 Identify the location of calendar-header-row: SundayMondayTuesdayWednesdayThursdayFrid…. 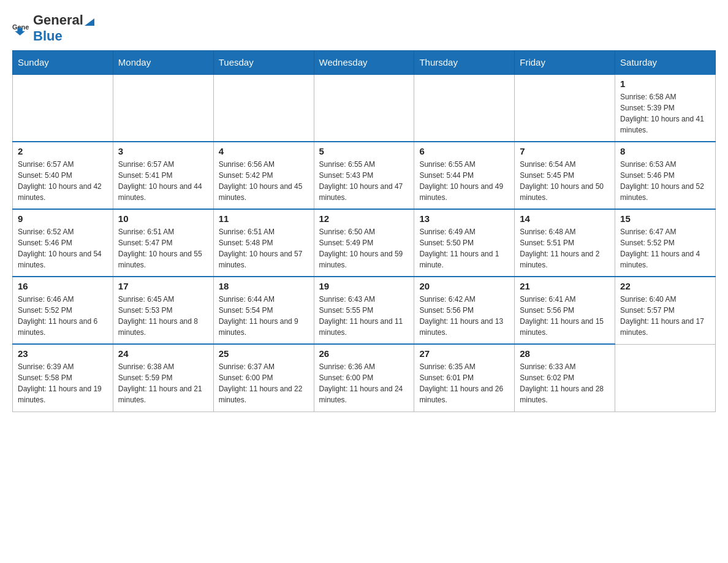
(364, 63).